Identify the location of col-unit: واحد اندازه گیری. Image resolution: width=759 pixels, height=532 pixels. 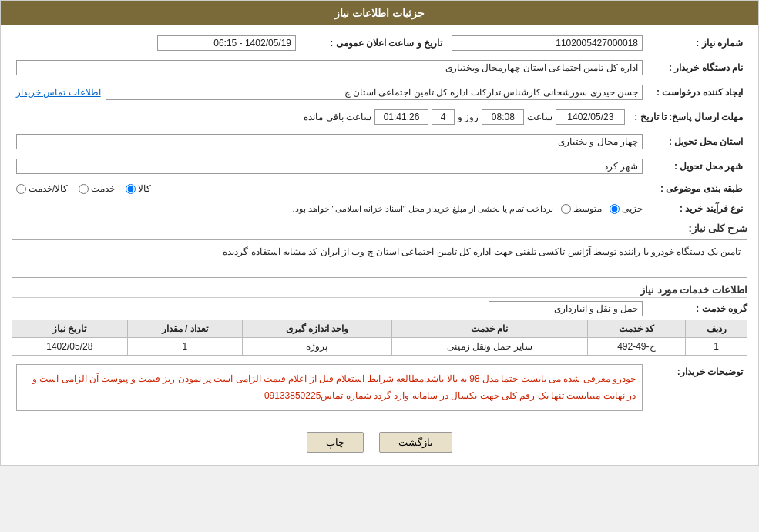
(317, 330).